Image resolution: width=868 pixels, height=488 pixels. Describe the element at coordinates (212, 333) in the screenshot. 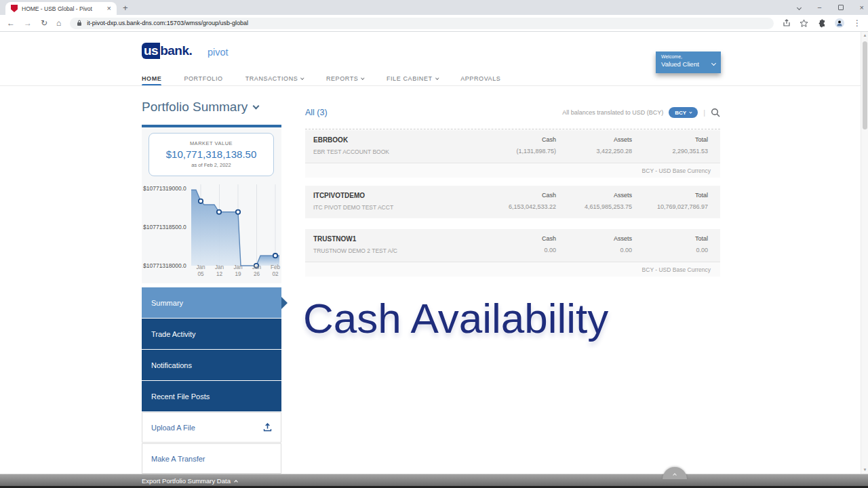

I see `sidebar-item-trade-activity: Trade Activity` at that location.